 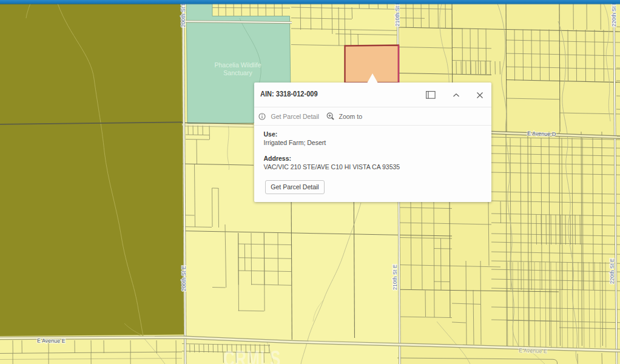 What do you see at coordinates (238, 73) in the screenshot?
I see `svg-text: Sanctuary` at bounding box center [238, 73].